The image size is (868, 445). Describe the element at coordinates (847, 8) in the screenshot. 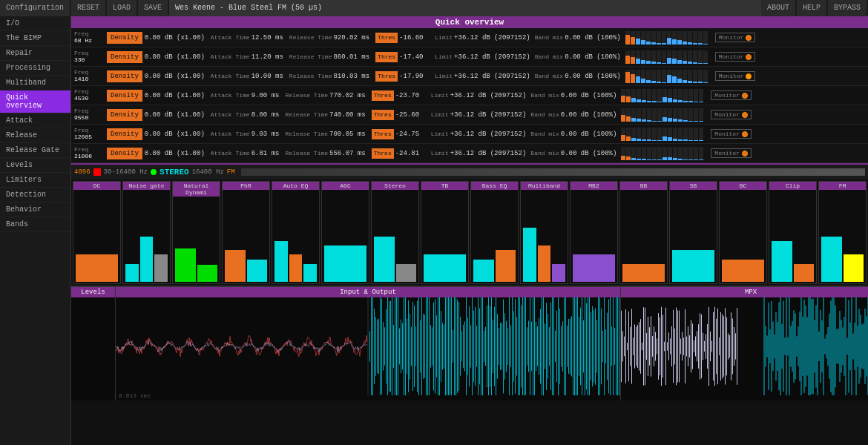

I see `bypass-button: BYPASS` at that location.